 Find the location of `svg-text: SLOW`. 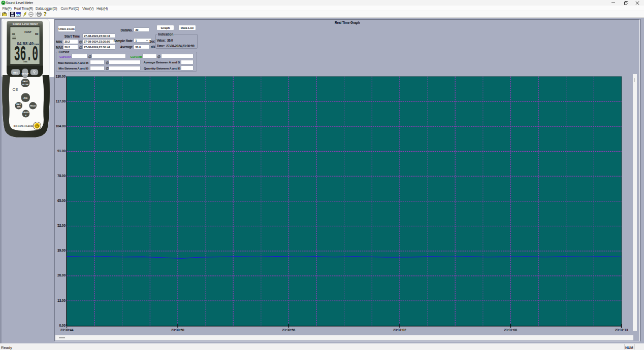

svg-text: SLOW is located at coordinates (25, 84).